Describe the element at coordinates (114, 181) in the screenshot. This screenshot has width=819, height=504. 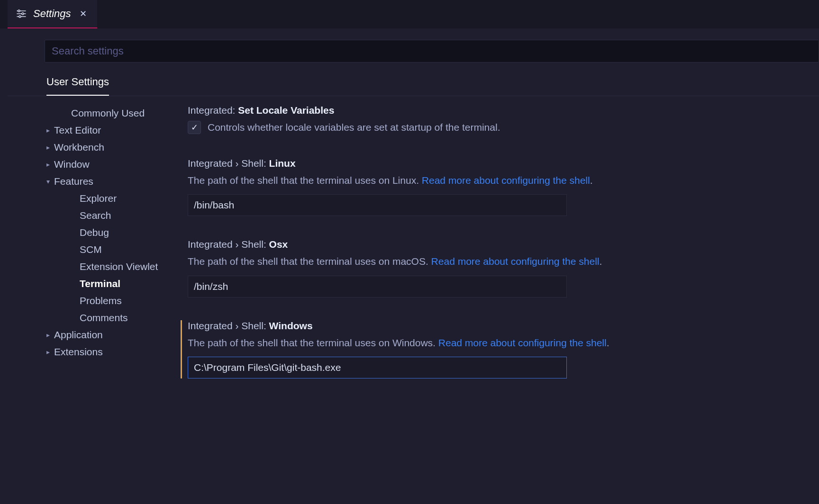
I see `sidebar-item-features: ▾Features` at that location.